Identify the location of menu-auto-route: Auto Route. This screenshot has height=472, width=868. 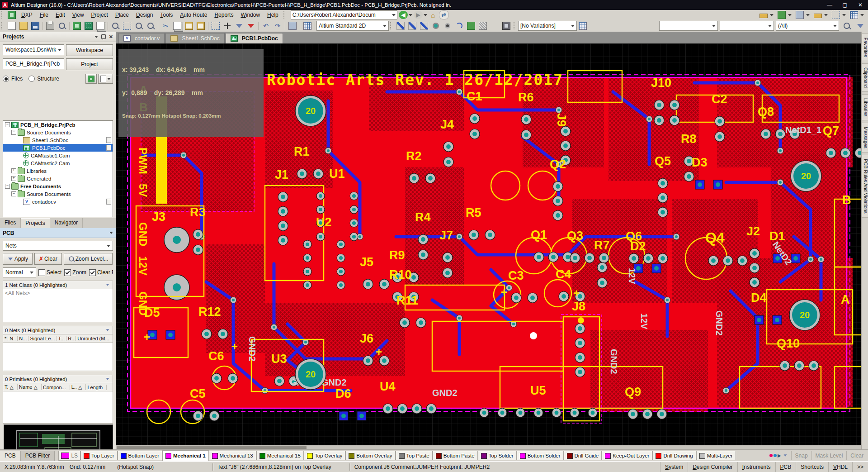
(193, 15).